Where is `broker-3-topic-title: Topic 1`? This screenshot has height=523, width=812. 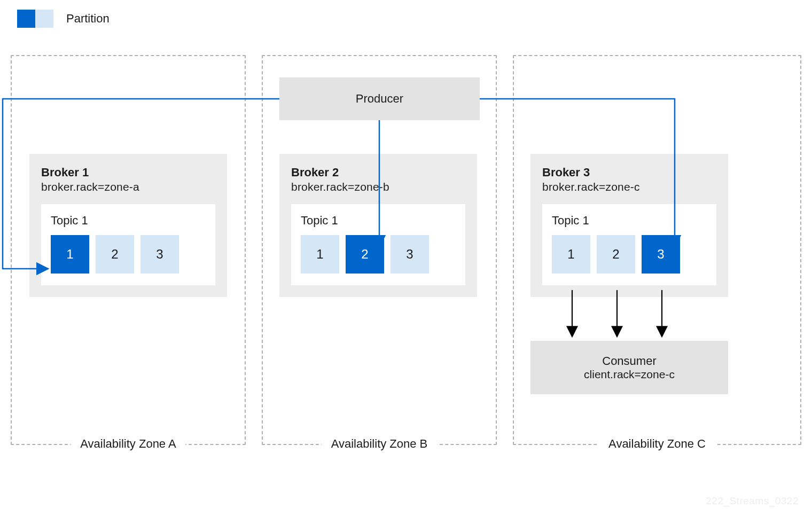
broker-3-topic-title: Topic 1 is located at coordinates (629, 221).